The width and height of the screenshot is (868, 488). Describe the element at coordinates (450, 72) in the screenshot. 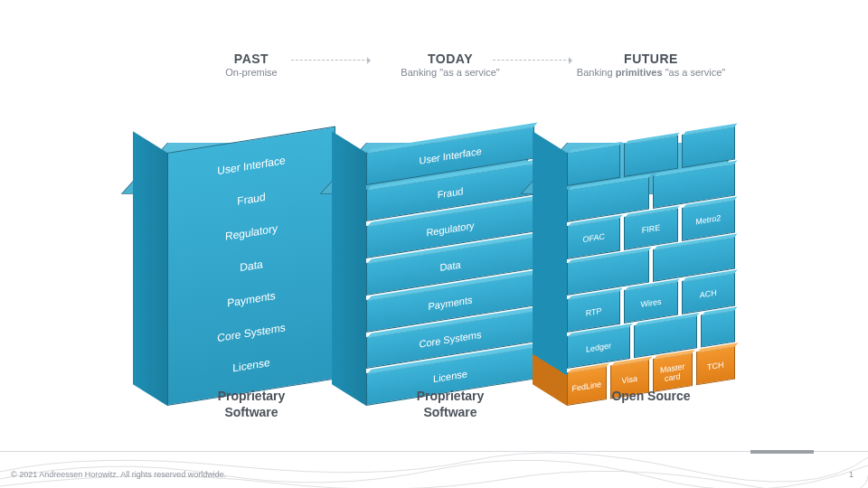

I see `era-subtitle: Banking "as a service"` at that location.